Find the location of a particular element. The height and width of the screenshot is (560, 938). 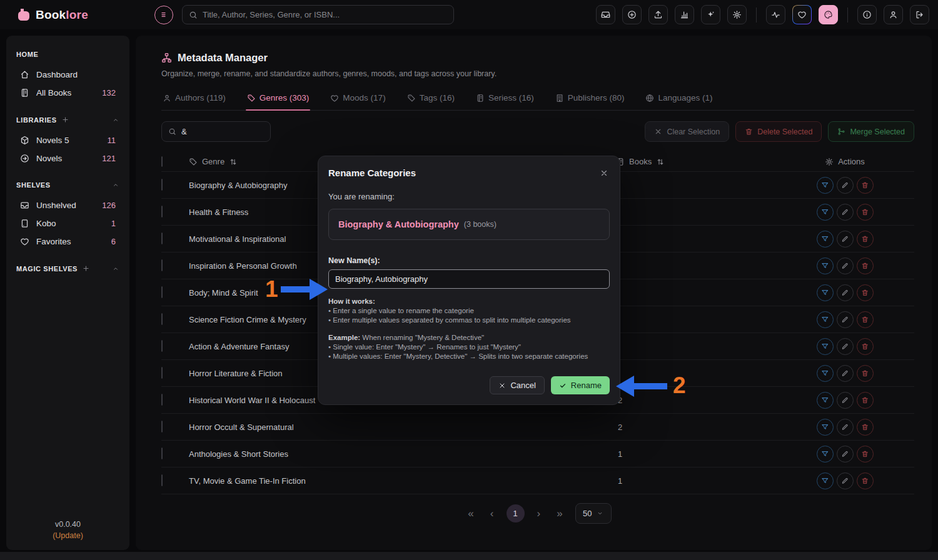

last-page-button: » is located at coordinates (559, 514).